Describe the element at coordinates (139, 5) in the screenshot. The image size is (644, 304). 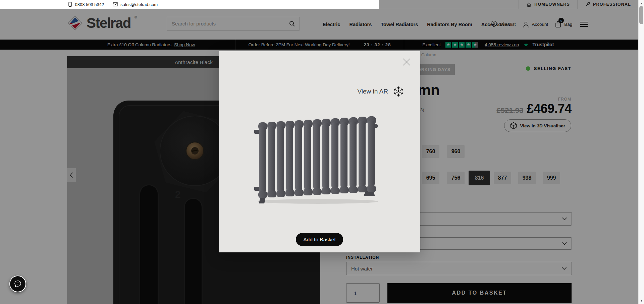
I see `email-address: sales@stelrad.com` at that location.